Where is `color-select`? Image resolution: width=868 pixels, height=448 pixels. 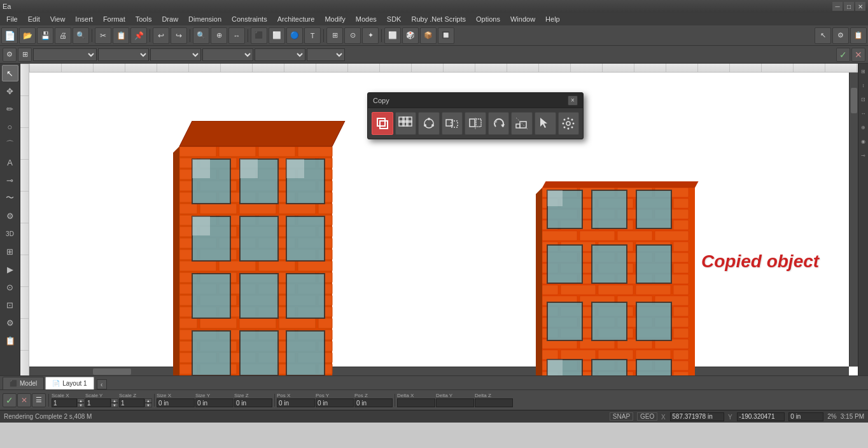
color-select is located at coordinates (123, 55).